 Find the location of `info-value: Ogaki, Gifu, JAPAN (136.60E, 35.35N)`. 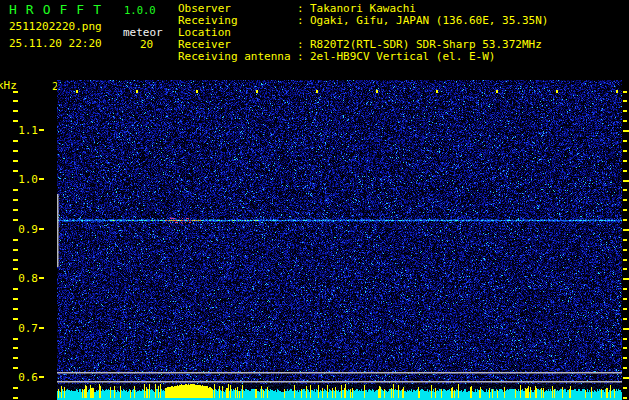

info-value: Ogaki, Gifu, JAPAN (136.60E, 35.35N) is located at coordinates (429, 27).